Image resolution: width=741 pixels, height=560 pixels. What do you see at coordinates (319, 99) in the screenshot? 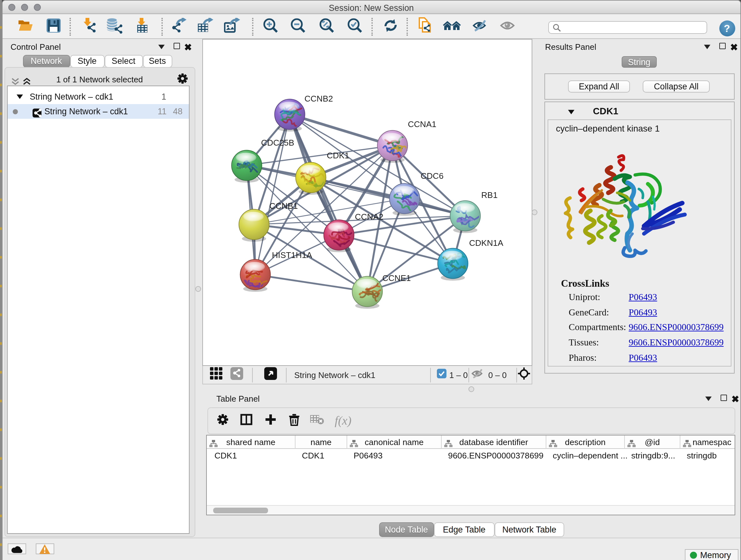
I see `svg-text: CCNB2` at bounding box center [319, 99].